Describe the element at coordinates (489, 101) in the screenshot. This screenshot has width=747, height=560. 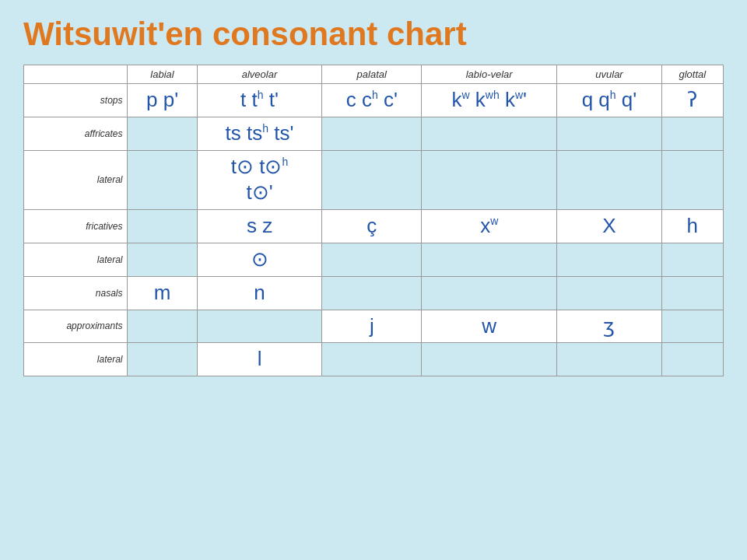
I see `table-cell: kw kwh kw'` at that location.